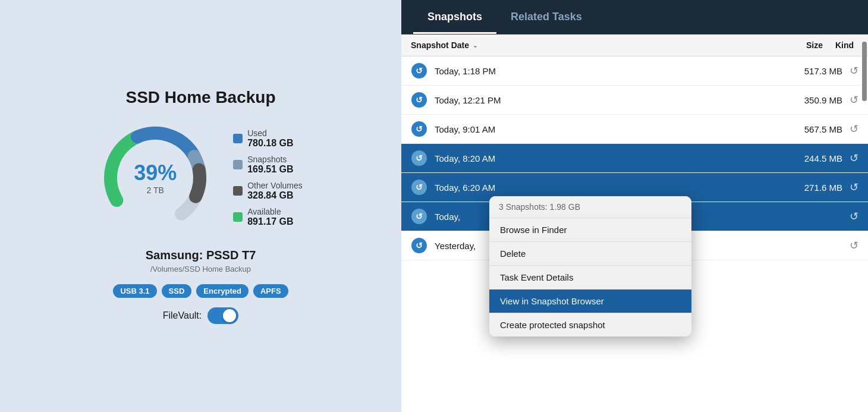  What do you see at coordinates (238, 191) in the screenshot?
I see `other-dot` at bounding box center [238, 191].